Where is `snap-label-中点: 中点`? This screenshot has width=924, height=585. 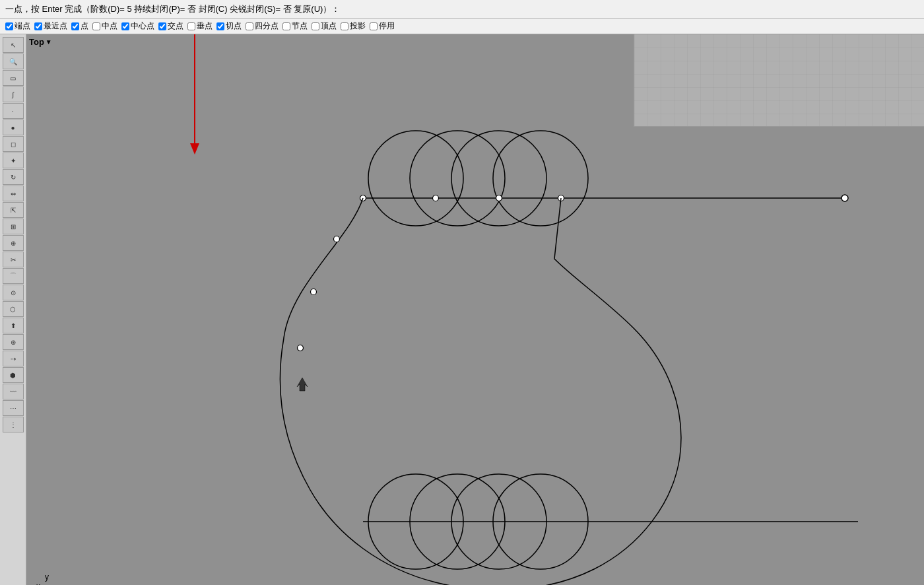 snap-label-中点: 中点 is located at coordinates (110, 26).